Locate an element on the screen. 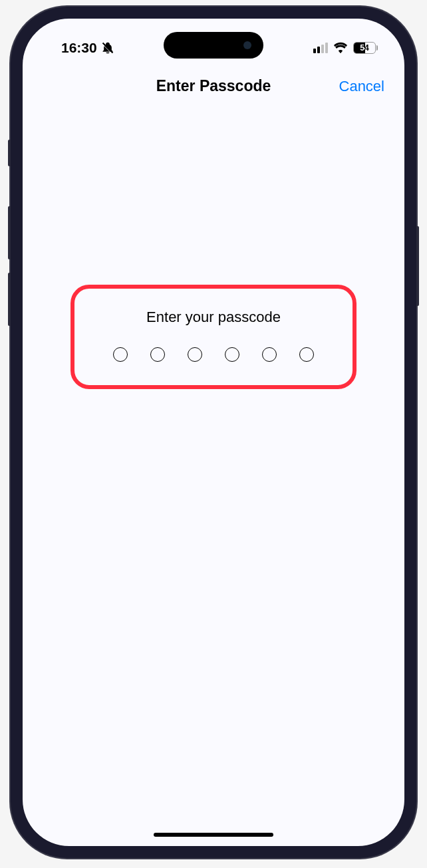 The image size is (427, 868). status-left: 16:30 is located at coordinates (88, 48).